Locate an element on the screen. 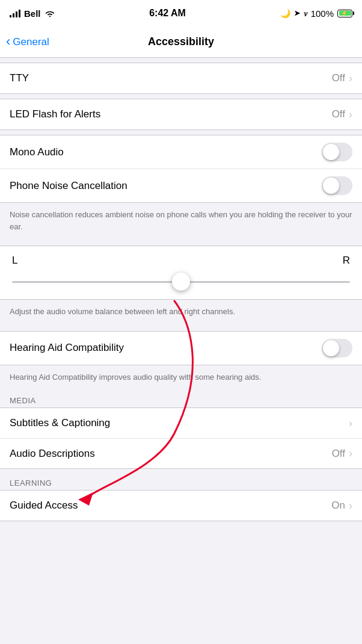 The width and height of the screenshot is (362, 644). battery-percent: 100% is located at coordinates (322, 13).